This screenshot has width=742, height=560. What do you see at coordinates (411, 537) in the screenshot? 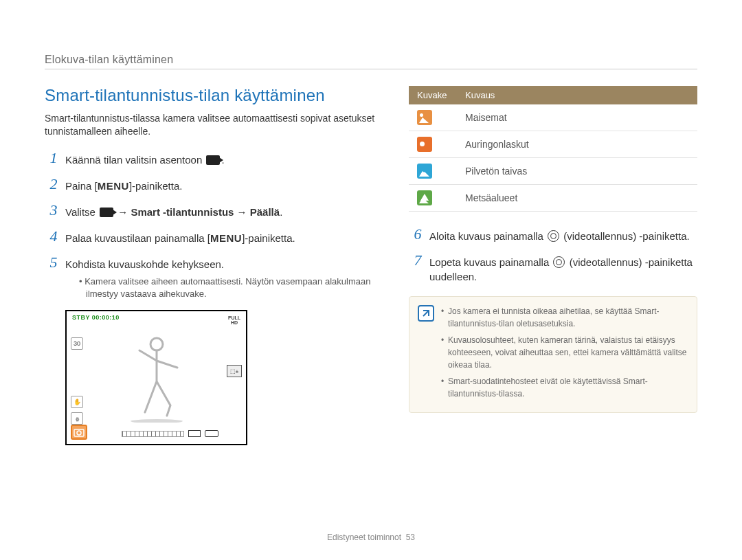
I see `footer-page: 53` at bounding box center [411, 537].